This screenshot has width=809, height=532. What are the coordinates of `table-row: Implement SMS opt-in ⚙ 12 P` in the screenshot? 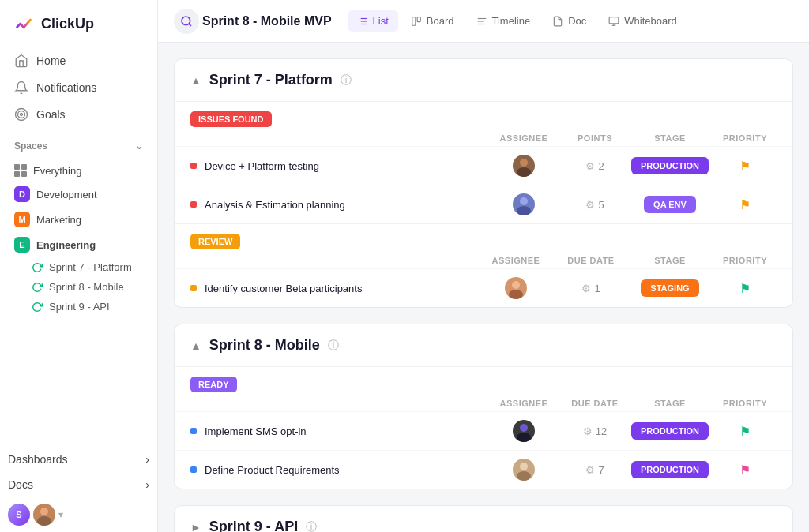 It's located at (484, 431).